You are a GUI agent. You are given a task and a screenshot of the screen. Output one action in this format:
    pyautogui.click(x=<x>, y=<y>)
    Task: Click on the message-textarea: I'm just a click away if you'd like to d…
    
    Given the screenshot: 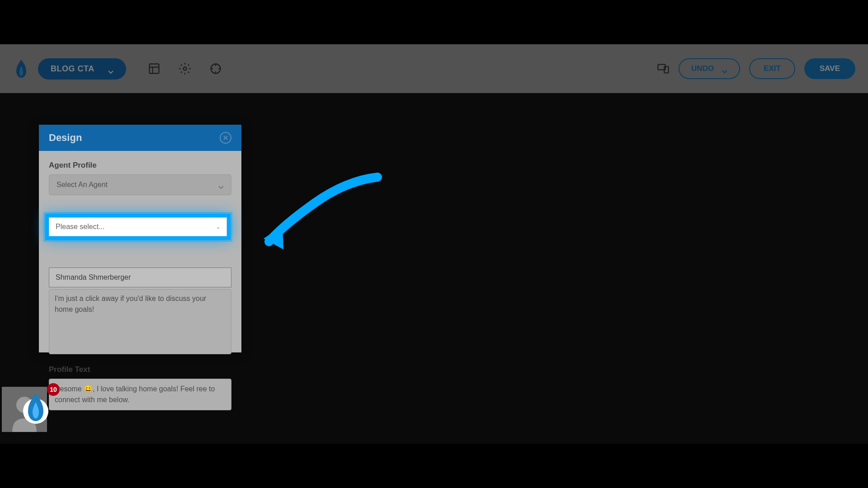 What is the action you would take?
    pyautogui.click(x=140, y=322)
    